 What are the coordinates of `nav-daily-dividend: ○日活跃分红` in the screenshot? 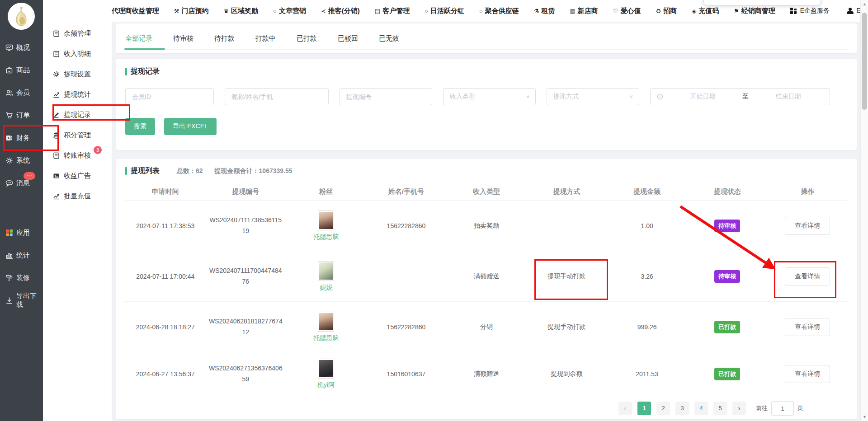 It's located at (444, 11).